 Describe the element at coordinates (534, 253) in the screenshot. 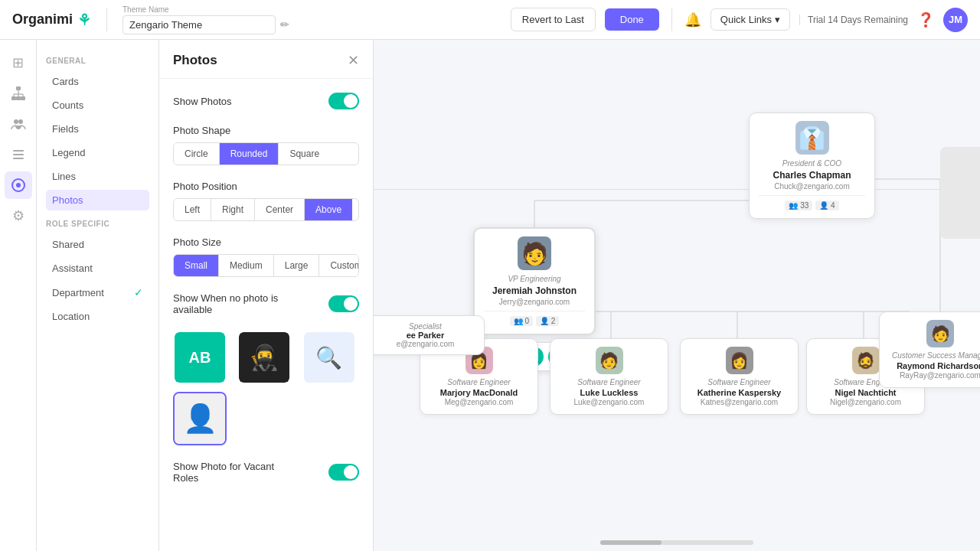

I see `vp-photo: 🧑` at that location.